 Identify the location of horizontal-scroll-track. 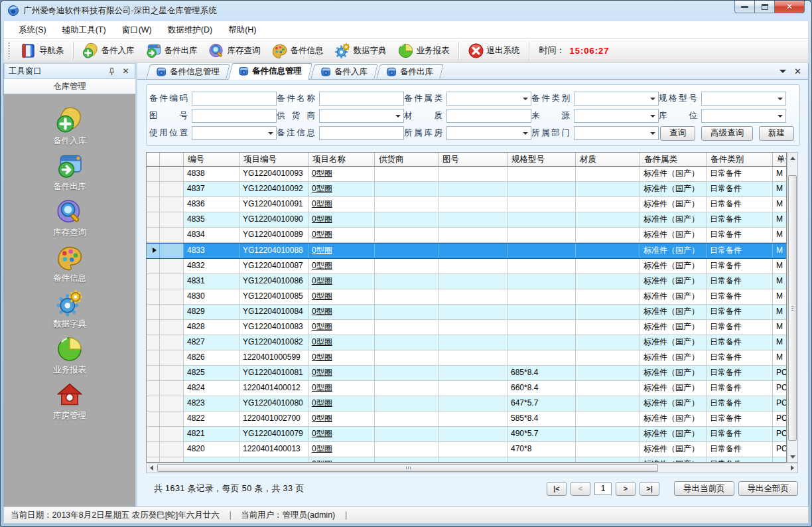
(472, 468).